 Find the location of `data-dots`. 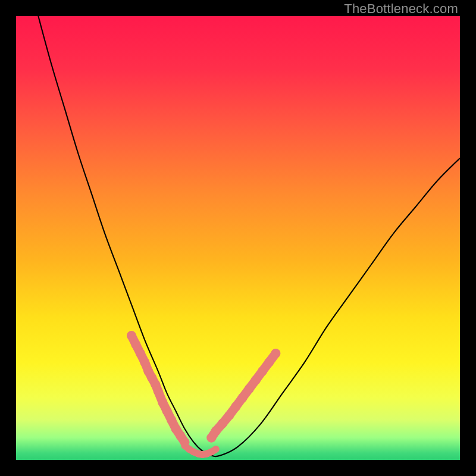

data-dots is located at coordinates (203, 394).